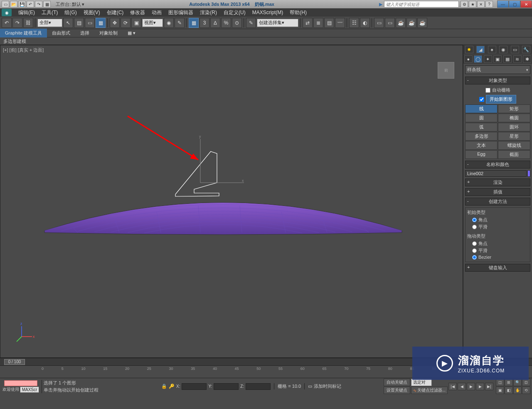  Describe the element at coordinates (498, 192) in the screenshot. I see `rollout-interpolation: + 插值` at that location.